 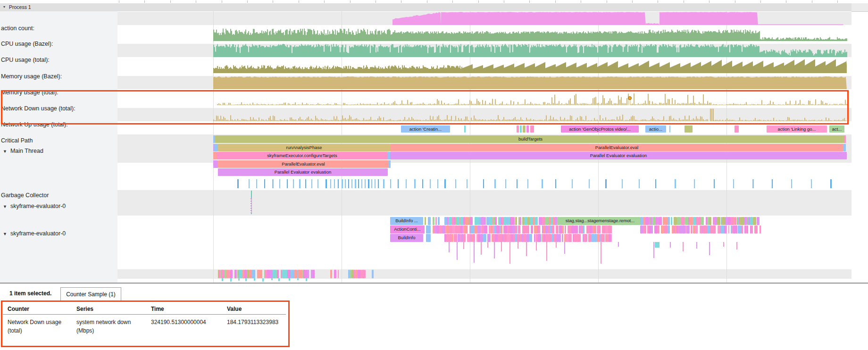 What do you see at coordinates (216, 148) in the screenshot?
I see `main-thread-span` at bounding box center [216, 148].